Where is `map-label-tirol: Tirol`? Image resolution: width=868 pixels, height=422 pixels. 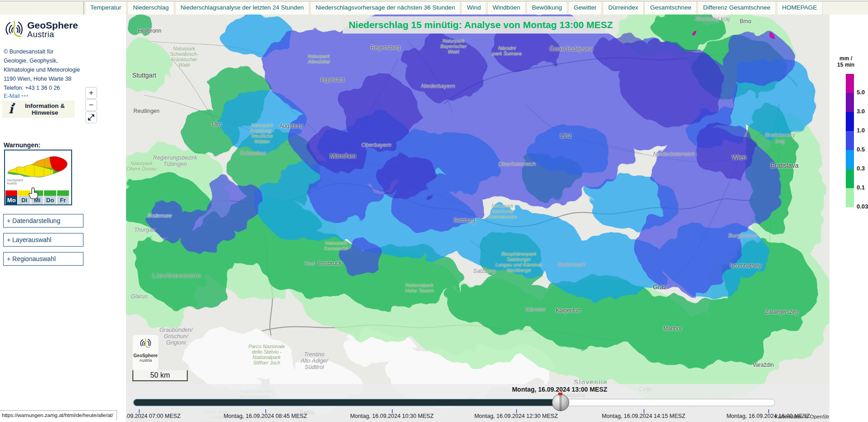
map-label-tirol: Tirol is located at coordinates (309, 264).